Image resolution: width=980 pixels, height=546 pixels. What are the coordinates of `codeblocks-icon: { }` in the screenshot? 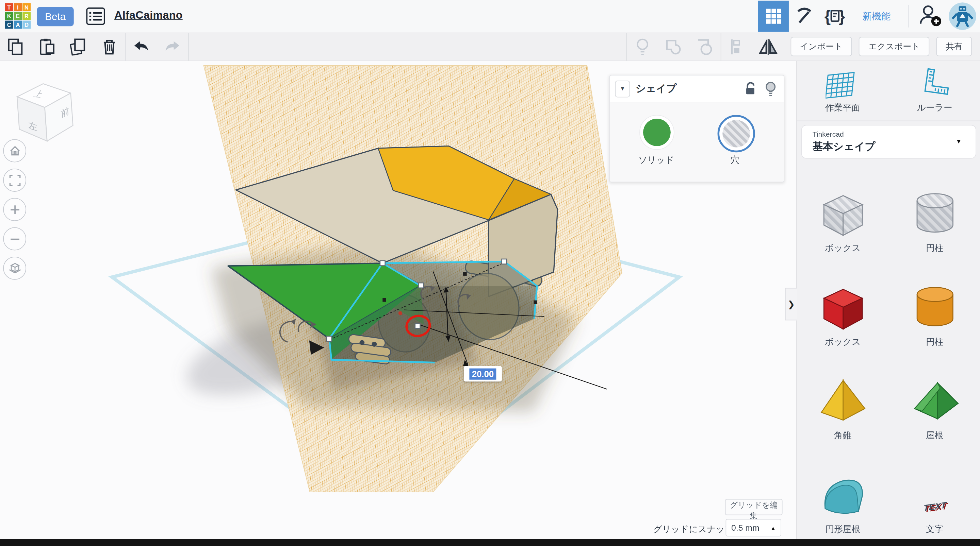 It's located at (835, 16).